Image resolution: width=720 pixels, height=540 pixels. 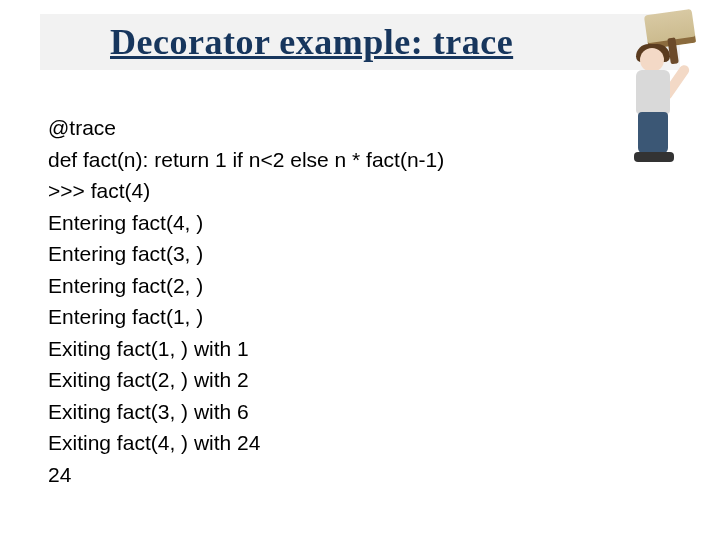 What do you see at coordinates (328, 380) in the screenshot?
I see `code-line: Exiting fact(2, ) with 2` at bounding box center [328, 380].